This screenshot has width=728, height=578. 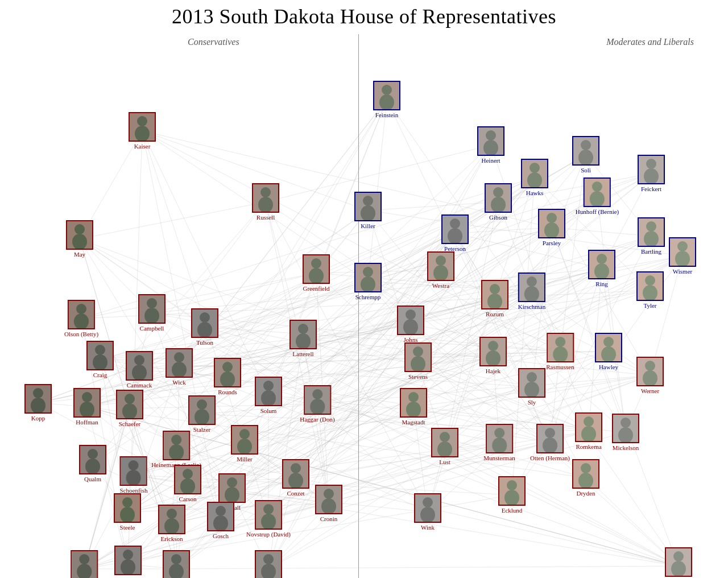 What do you see at coordinates (532, 387) in the screenshot?
I see `node-sly: Sly` at bounding box center [532, 387].